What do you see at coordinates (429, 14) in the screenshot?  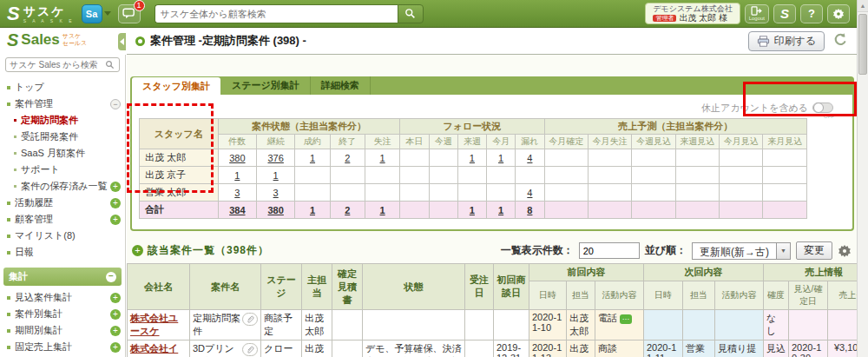 I see `global-header: S サスケS A A S K E Sa 1 デモシステ` at bounding box center [429, 14].